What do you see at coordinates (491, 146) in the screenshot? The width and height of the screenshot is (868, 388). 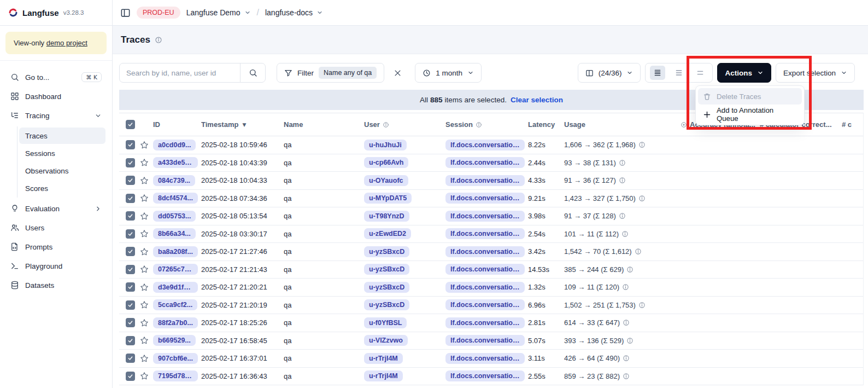 I see `table-row: a0cd0d9... 2025-02-18 10:59:46 qa u-huJh…` at bounding box center [491, 146].